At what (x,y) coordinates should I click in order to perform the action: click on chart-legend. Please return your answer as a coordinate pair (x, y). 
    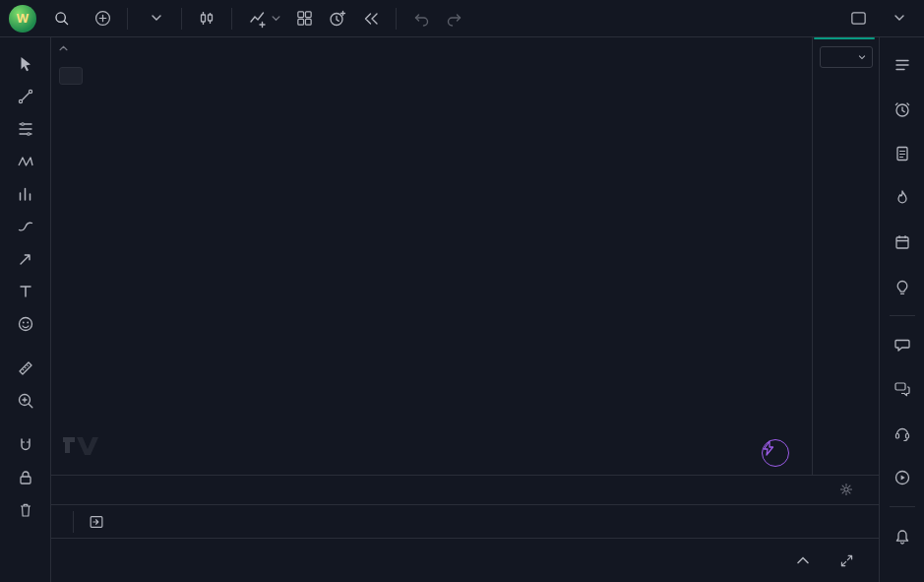
    Looking at the image, I should click on (71, 65).